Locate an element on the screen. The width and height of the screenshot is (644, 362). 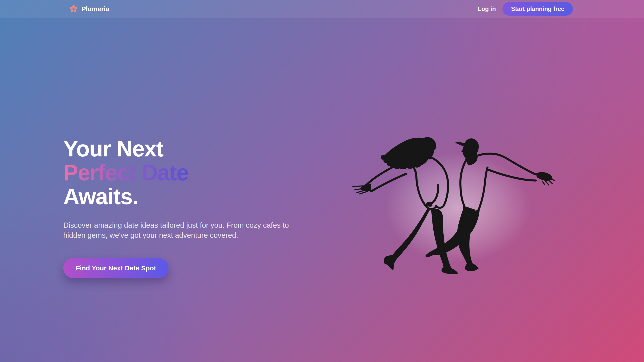
hero-subtitle: Discover amazing date ideas tailored jus… is located at coordinates (184, 230).